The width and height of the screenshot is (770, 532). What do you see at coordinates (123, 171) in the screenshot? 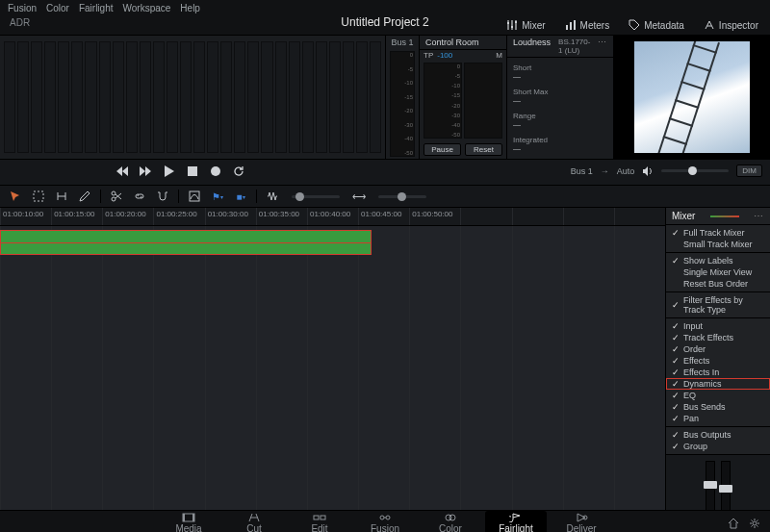
I see `rewind-button` at bounding box center [123, 171].